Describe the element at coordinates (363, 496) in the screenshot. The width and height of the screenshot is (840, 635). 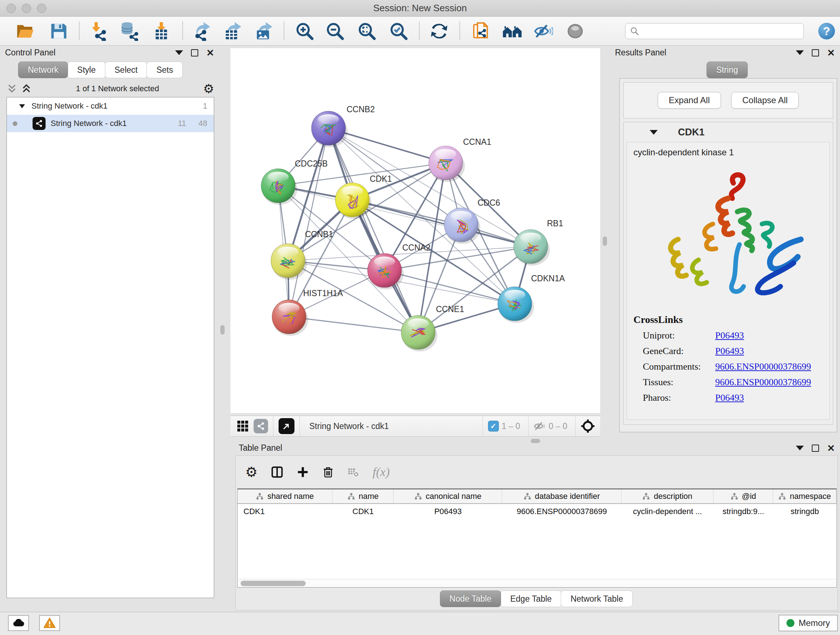
I see `column-header-name: name` at that location.